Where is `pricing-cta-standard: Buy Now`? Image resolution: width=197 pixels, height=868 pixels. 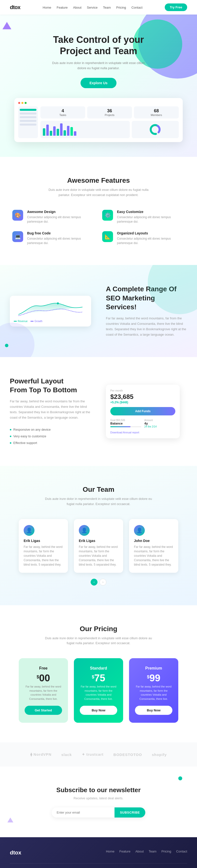
pricing-cta-standard: Buy Now is located at coordinates (98, 710).